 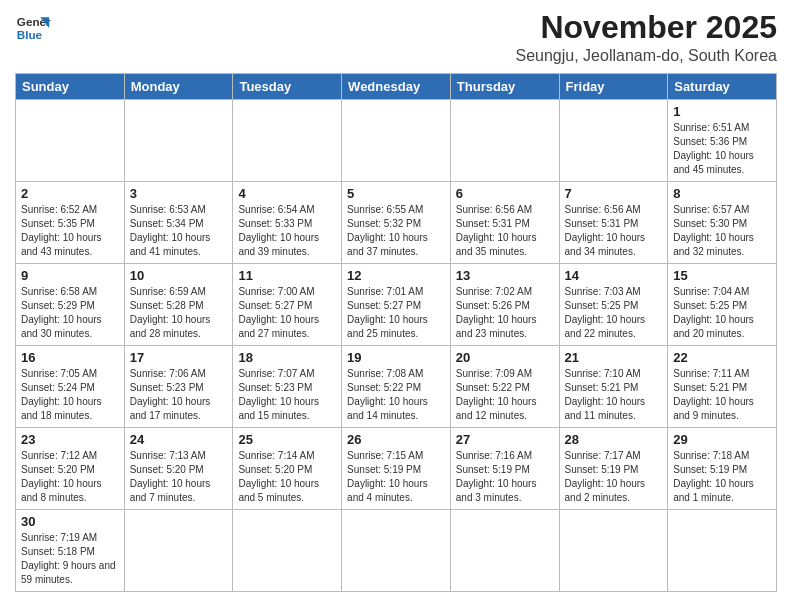 I want to click on day-info: Sunrise: 6:57 AM Sunset: 5:30 PM Dayligh…, so click(x=722, y=231).